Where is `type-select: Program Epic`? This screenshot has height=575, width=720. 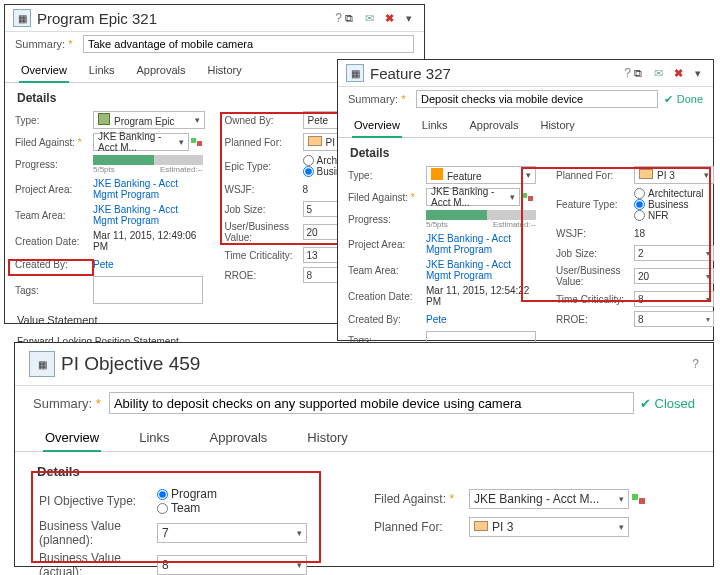 type-select: Program Epic is located at coordinates (149, 120).